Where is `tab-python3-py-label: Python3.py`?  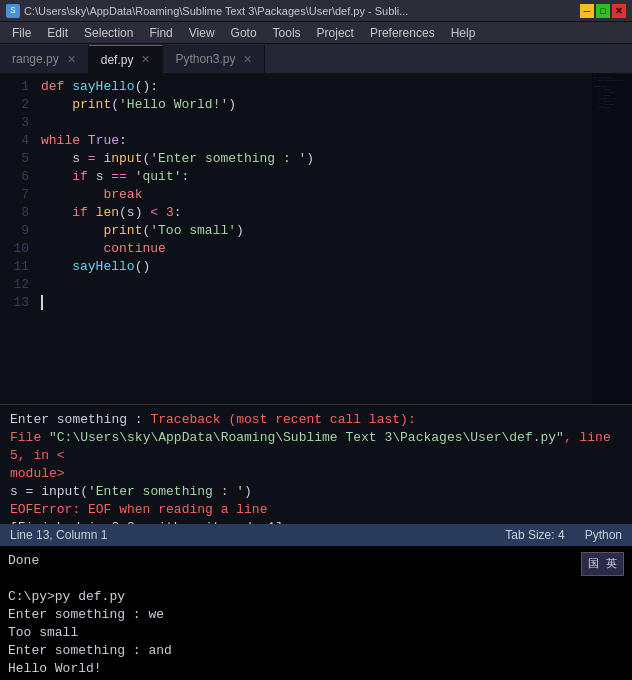 tab-python3-py-label: Python3.py is located at coordinates (205, 59).